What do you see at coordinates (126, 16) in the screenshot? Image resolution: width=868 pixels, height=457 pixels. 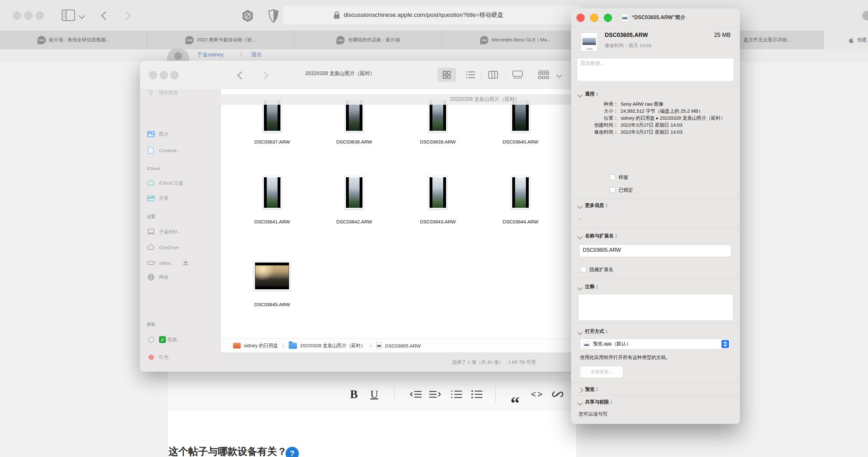 I see `forward-icon` at bounding box center [126, 16].